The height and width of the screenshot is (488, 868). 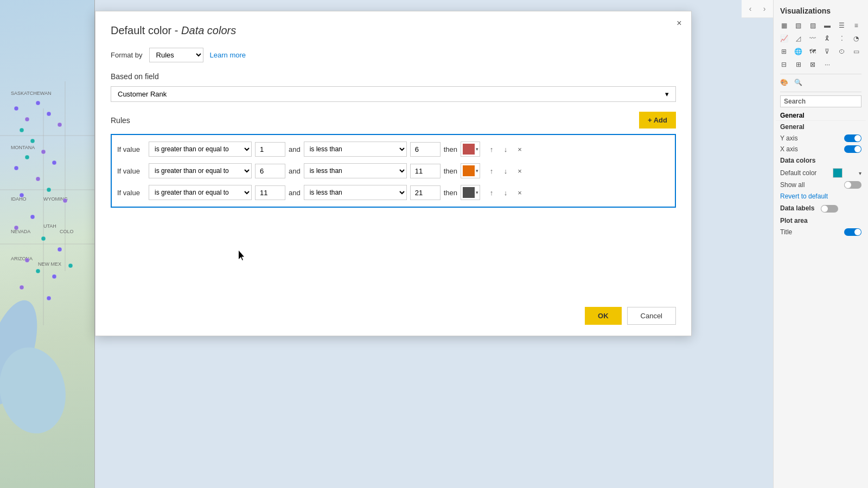 What do you see at coordinates (200, 149) in the screenshot?
I see `rule-1-condition1: is greater than or equal to` at bounding box center [200, 149].